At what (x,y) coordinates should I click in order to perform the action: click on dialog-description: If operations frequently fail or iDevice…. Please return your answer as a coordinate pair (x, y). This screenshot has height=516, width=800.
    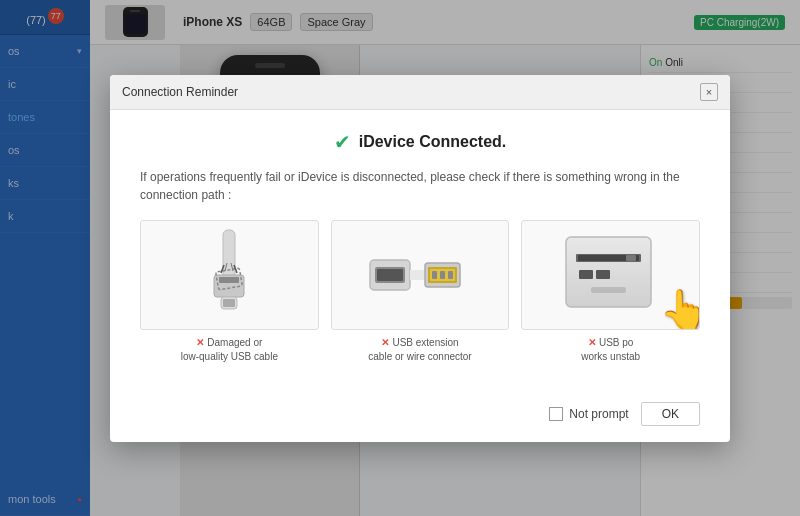
    Looking at the image, I should click on (420, 186).